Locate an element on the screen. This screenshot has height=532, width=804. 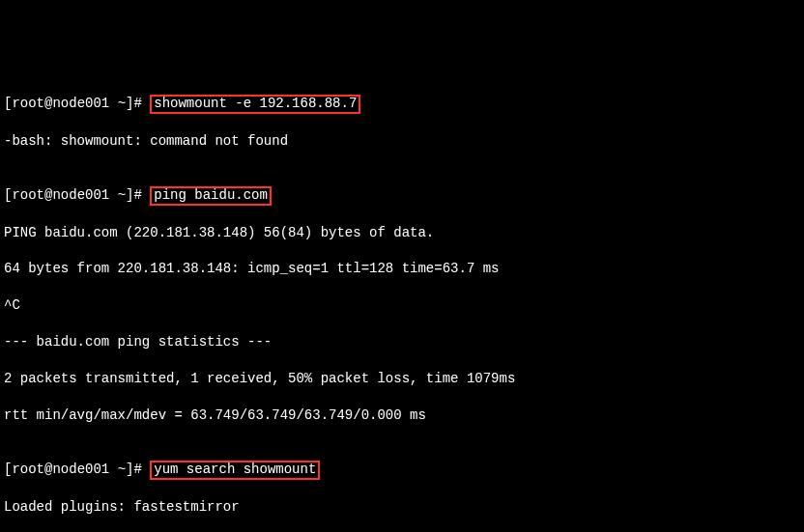
out-ping-header: PING baidu.com (220.181.38.148) 56(84) b… is located at coordinates (402, 234).